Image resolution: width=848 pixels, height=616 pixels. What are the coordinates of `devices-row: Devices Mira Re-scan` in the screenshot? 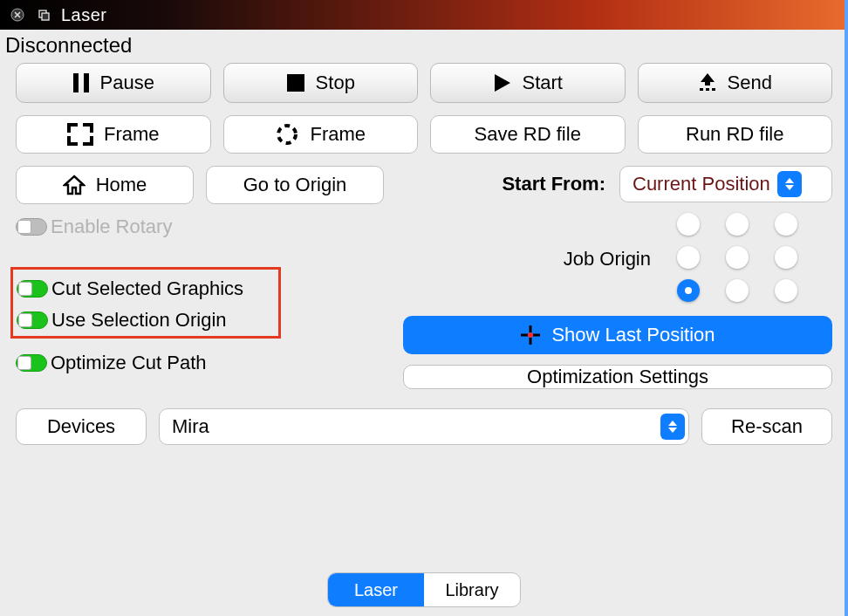 It's located at (424, 427).